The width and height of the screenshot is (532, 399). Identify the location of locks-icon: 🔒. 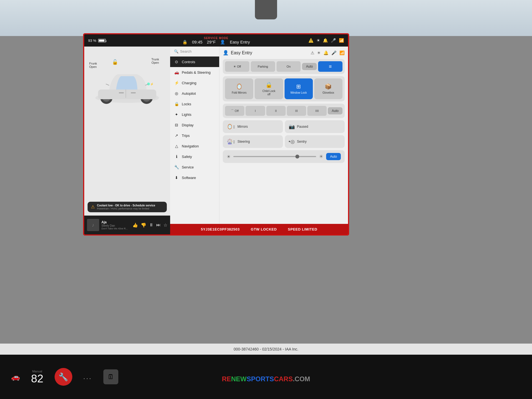
(177, 104).